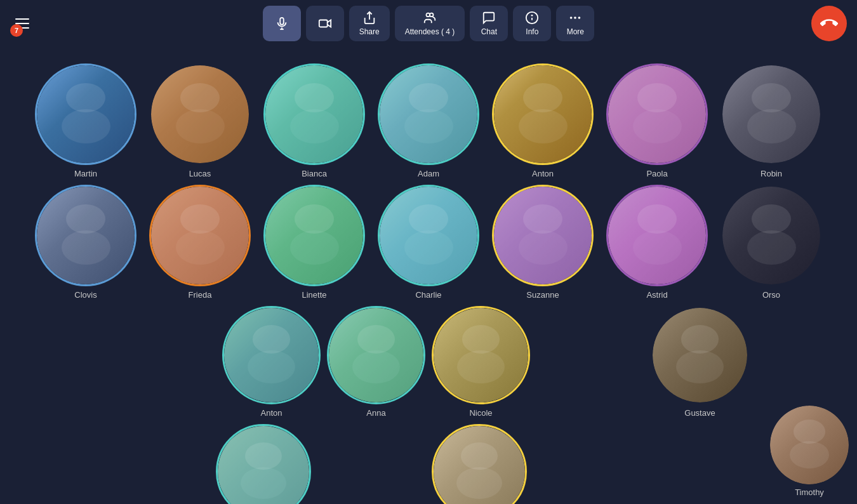 Image resolution: width=857 pixels, height=504 pixels. Describe the element at coordinates (428, 242) in the screenshot. I see `list-item: Charlie` at that location.